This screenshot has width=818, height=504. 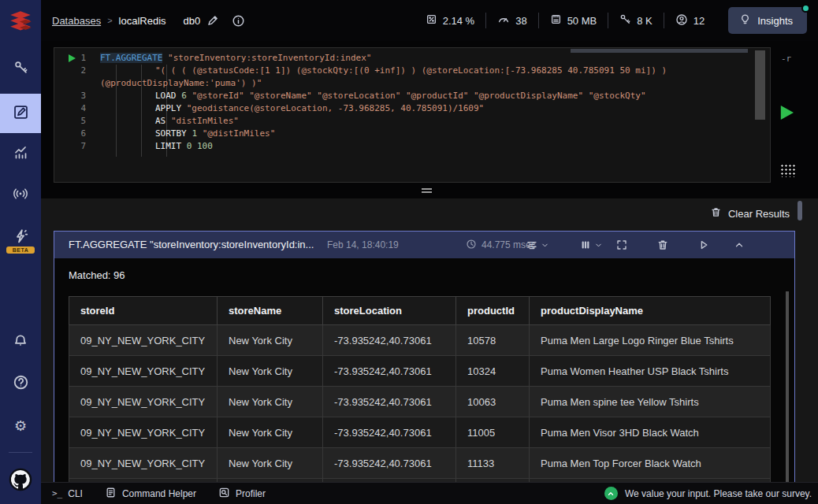 What do you see at coordinates (151, 493) in the screenshot?
I see `command-helper-button: Command Helper` at bounding box center [151, 493].